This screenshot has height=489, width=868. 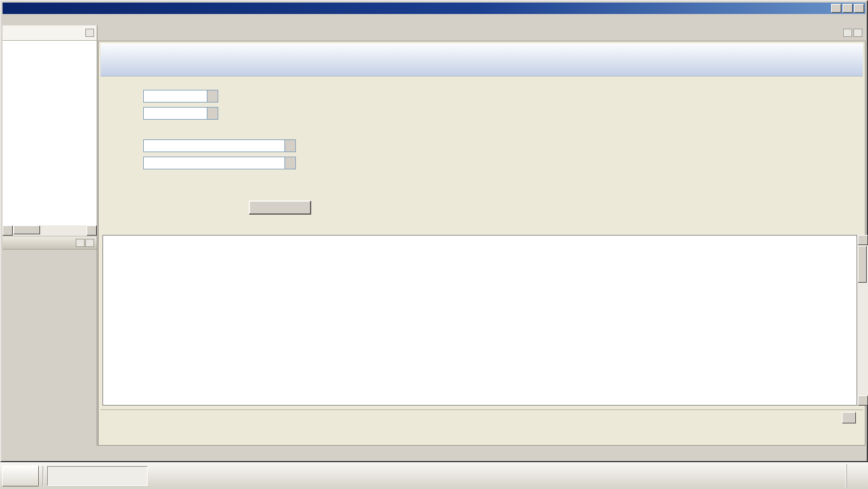 I want to click on restore-button, so click(x=848, y=8).